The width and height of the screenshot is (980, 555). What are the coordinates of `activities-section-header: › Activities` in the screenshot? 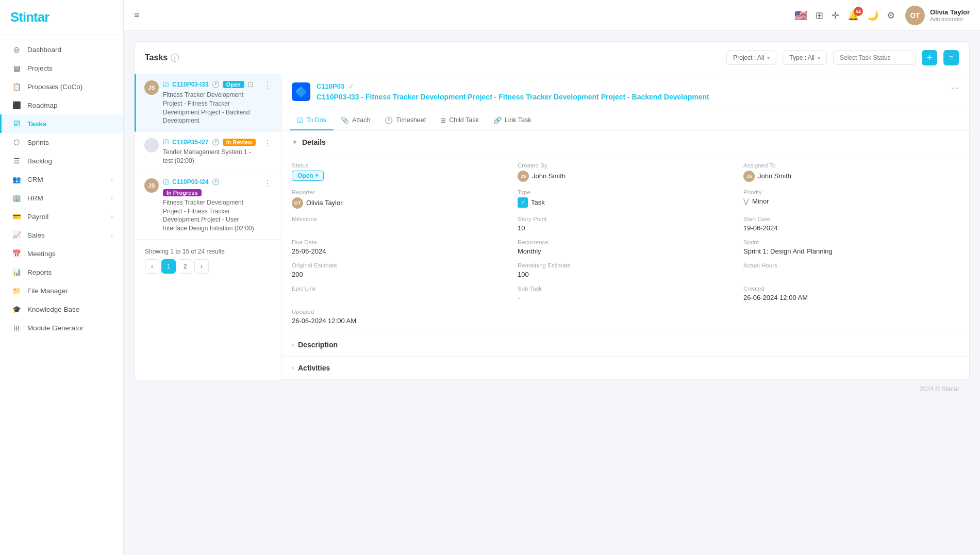 It's located at (625, 368).